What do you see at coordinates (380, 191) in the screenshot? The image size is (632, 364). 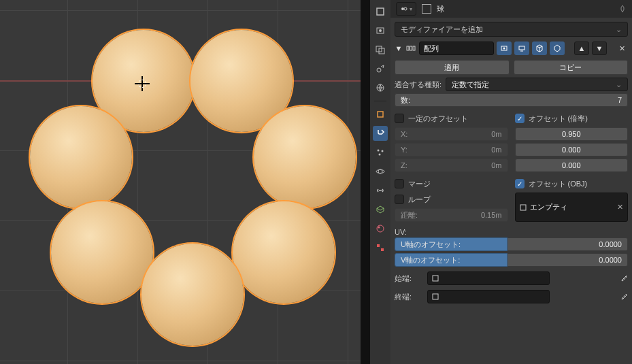 I see `tab-constraints-icon` at bounding box center [380, 191].